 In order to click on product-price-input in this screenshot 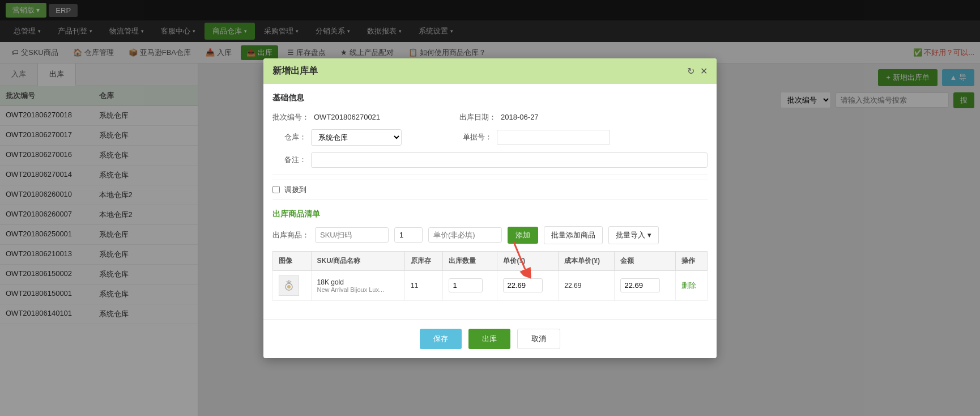, I will do `click(465, 235)`.